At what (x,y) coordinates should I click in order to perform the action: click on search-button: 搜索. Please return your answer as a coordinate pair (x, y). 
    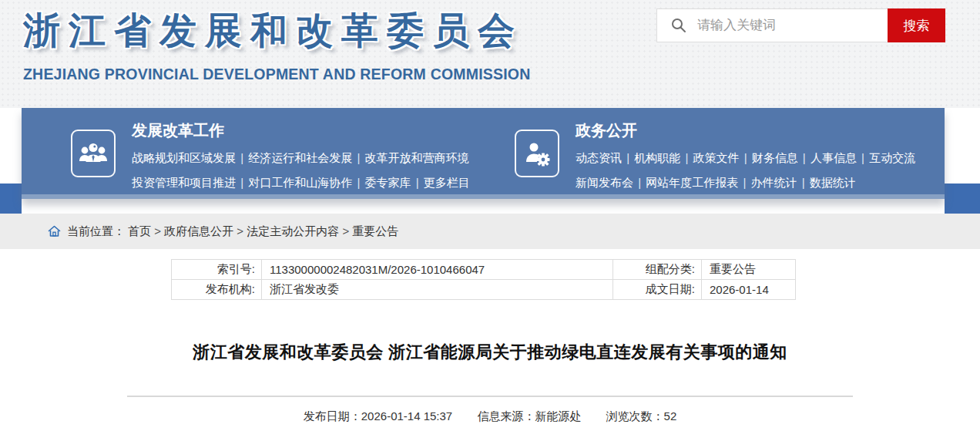
    Looking at the image, I should click on (917, 25).